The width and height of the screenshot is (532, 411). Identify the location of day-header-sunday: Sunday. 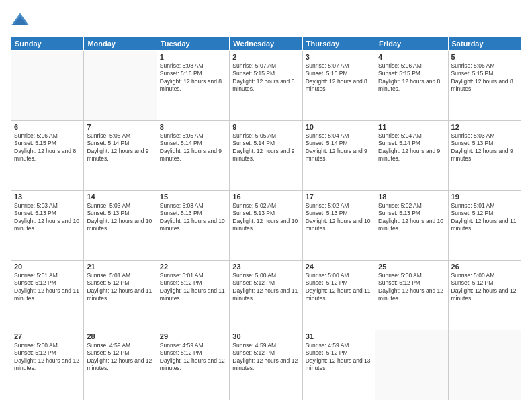
(48, 44).